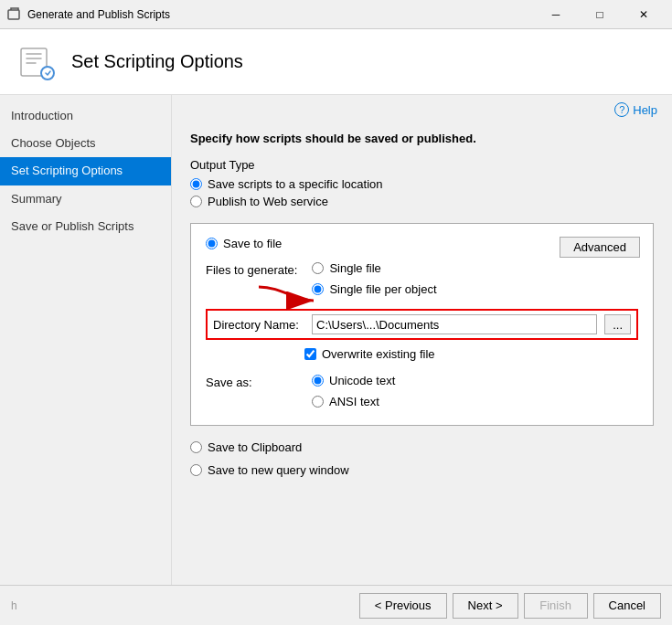 This screenshot has height=625, width=672. What do you see at coordinates (422, 185) in the screenshot?
I see `radio-save-location-row: Save scripts to a specific location` at bounding box center [422, 185].